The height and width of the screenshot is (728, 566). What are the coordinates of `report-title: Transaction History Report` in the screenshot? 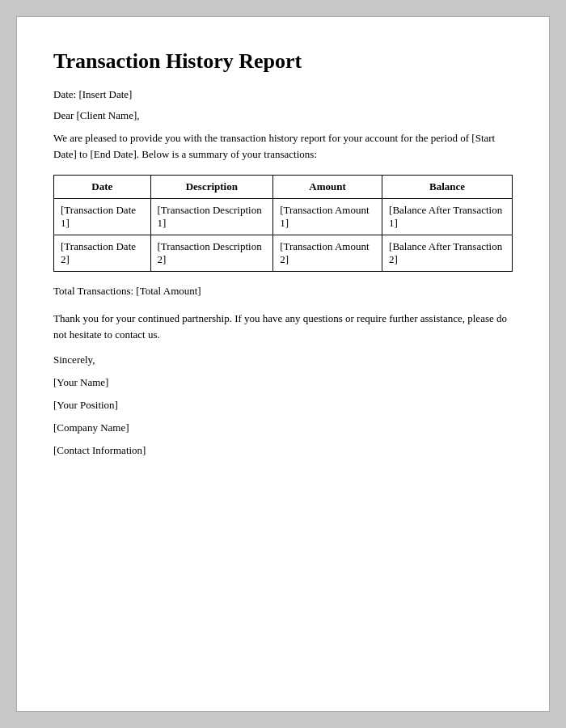 It's located at (283, 61).